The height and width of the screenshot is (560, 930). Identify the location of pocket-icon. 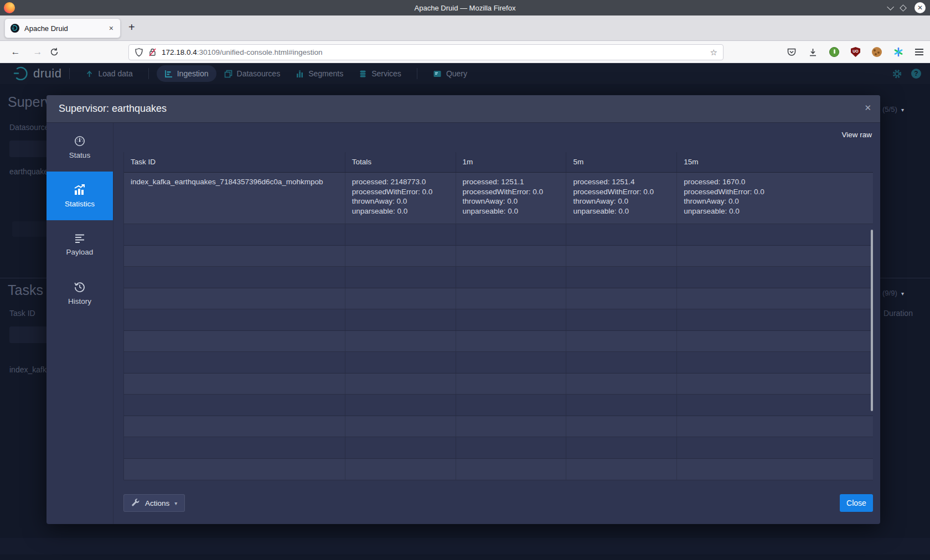
(792, 52).